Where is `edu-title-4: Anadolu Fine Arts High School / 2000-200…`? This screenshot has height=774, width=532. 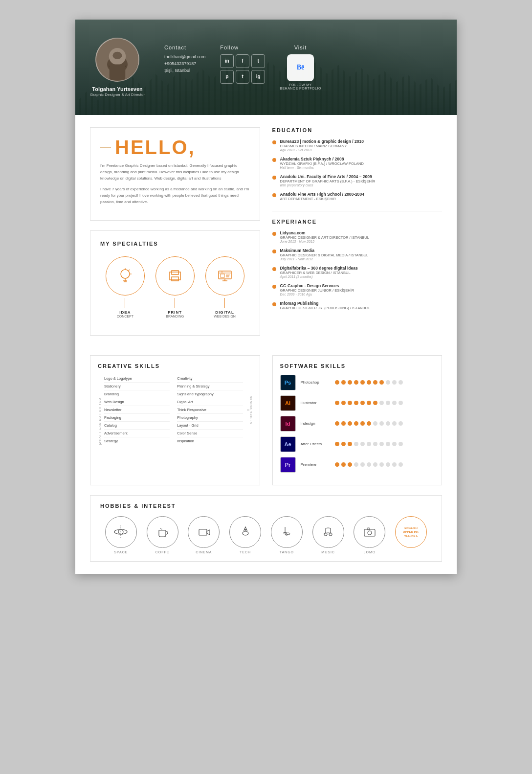
edu-title-4: Anadolu Fine Arts High School / 2000-200… is located at coordinates (323, 194).